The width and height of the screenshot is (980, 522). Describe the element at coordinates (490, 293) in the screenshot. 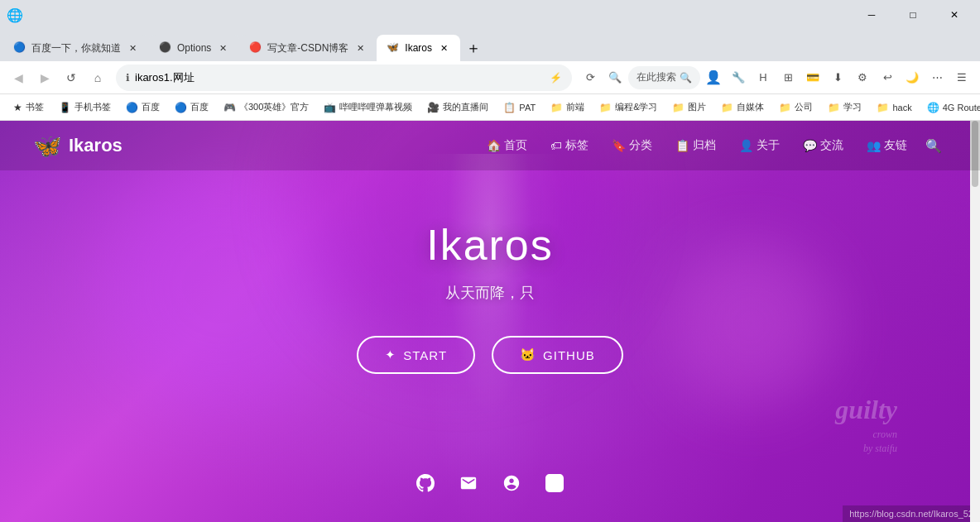

I see `hero-subtitle: 从天而降，只` at that location.